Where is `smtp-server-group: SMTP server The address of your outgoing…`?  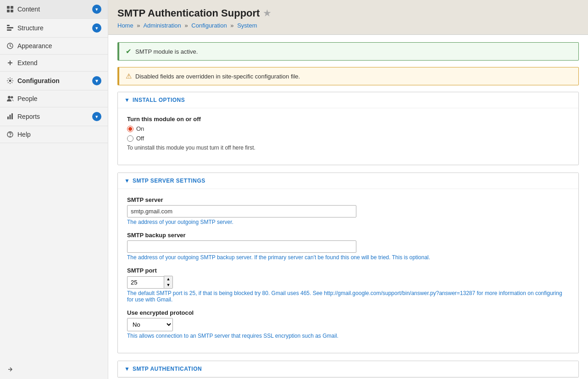
smtp-server-group: SMTP server The address of your outgoing… is located at coordinates (348, 211).